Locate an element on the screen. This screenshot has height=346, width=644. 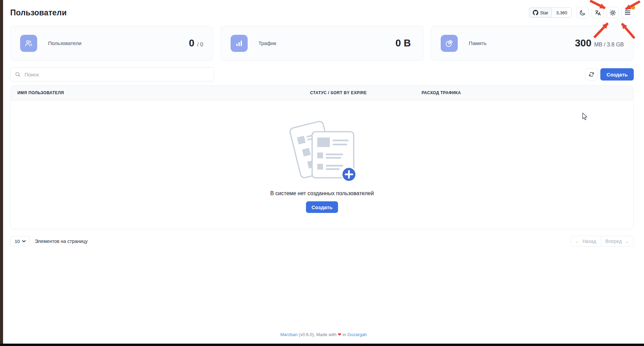
prev-page-button: ← Назад is located at coordinates (586, 241).